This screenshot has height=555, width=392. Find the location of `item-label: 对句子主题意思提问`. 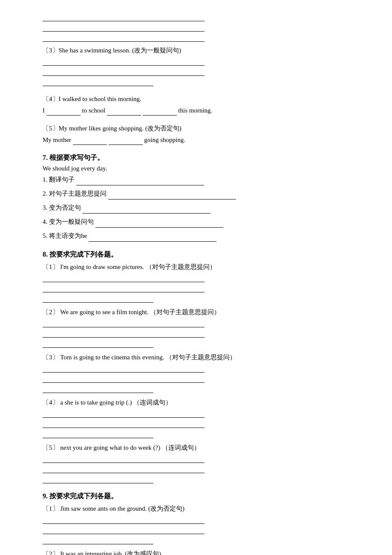

item-label: 对句子主题意思提问 is located at coordinates (78, 194).